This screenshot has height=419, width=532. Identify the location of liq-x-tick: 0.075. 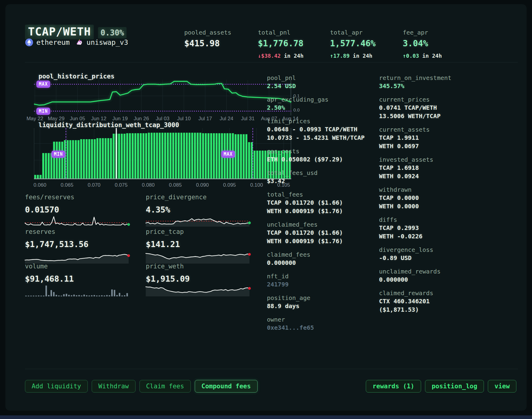
(121, 185).